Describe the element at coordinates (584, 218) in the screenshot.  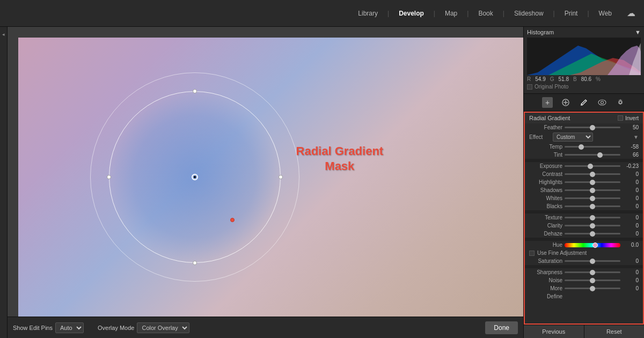
I see `texture-row: Texture 0` at that location.